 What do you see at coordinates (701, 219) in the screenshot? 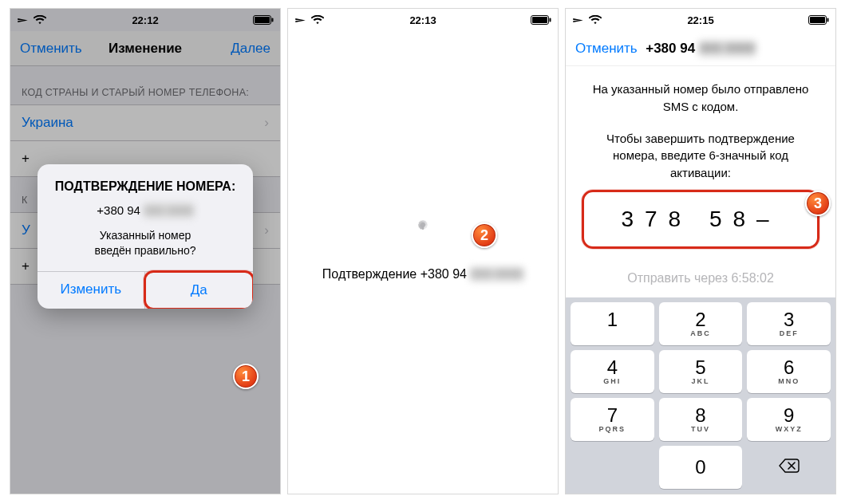
I see `code-input: 378 58–` at bounding box center [701, 219].